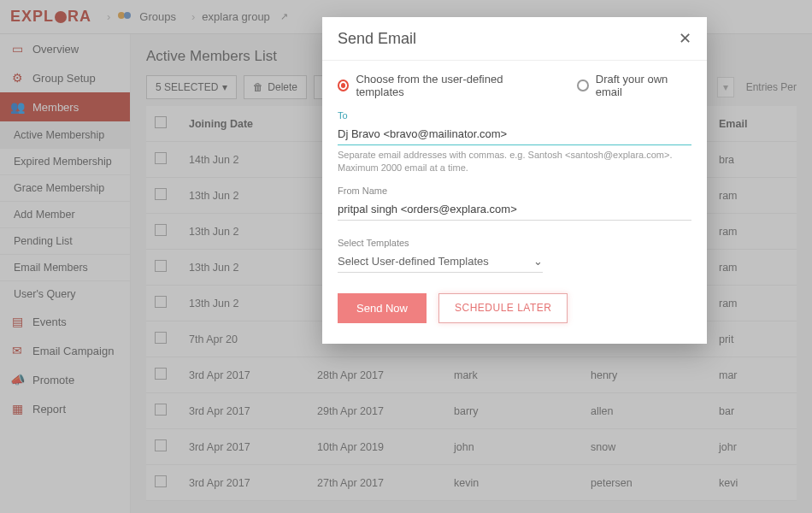 The image size is (812, 513). What do you see at coordinates (503, 308) in the screenshot?
I see `schedule-later-button: SCHEDULE LATER` at bounding box center [503, 308].